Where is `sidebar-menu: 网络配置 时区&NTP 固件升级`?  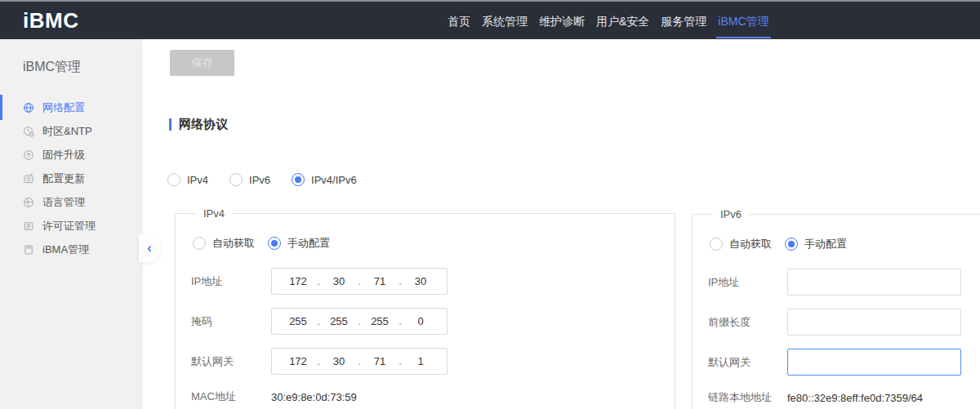
sidebar-menu: 网络配置 时区&NTP 固件升级 is located at coordinates (72, 178).